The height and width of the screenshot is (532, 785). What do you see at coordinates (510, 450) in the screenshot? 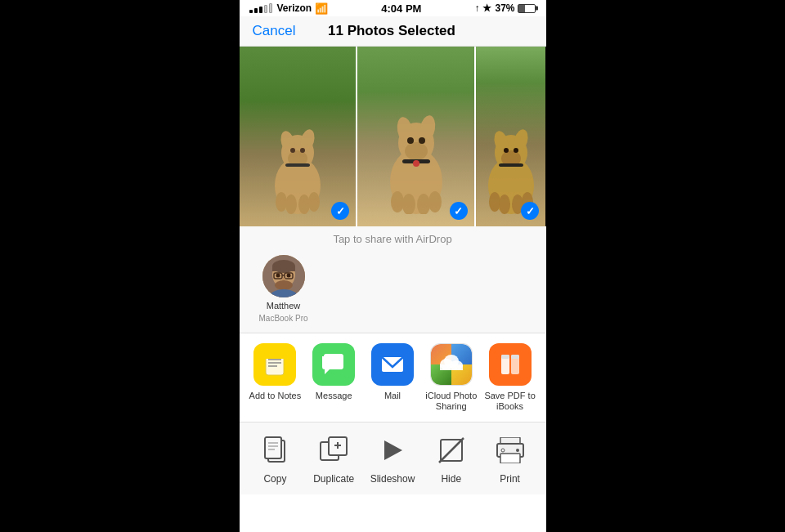
I see `print-icon` at bounding box center [510, 450].